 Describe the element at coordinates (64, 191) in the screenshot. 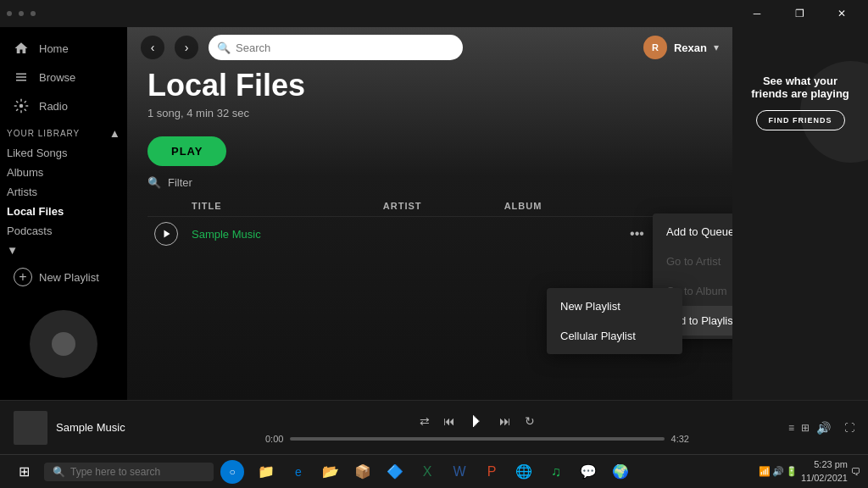

I see `sidebar-item-artists: Artists` at that location.